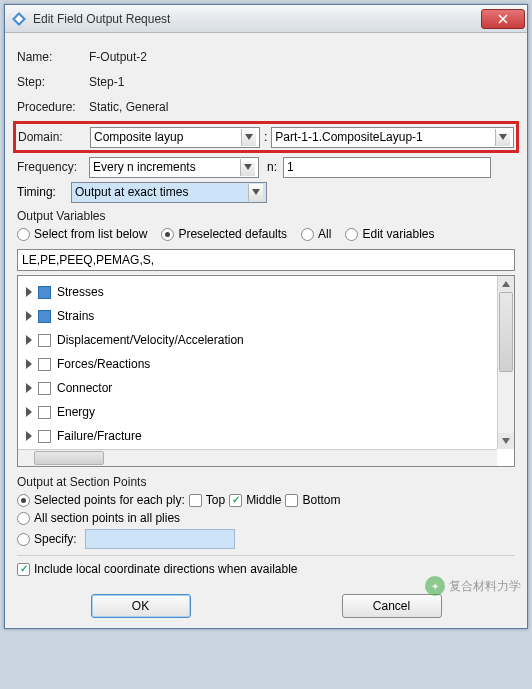 The image size is (532, 689). What do you see at coordinates (503, 19) in the screenshot?
I see `close-button` at bounding box center [503, 19].